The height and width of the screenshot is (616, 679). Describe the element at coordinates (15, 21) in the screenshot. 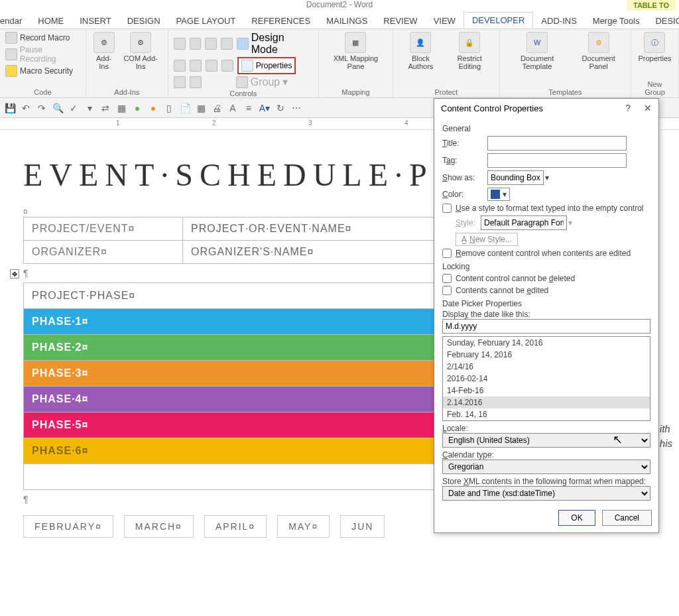

I see `tab-calendar: endar` at that location.